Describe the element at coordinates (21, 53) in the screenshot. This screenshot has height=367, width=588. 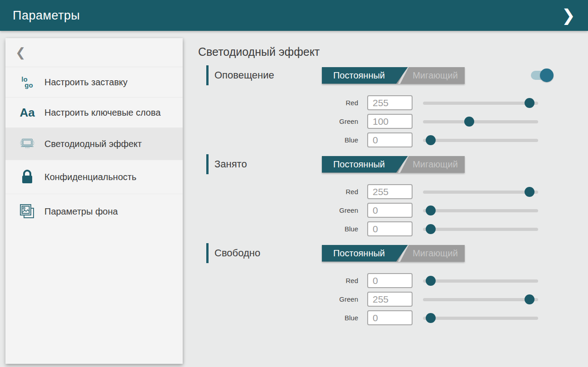
I see `back-chevron-icon: ❮` at that location.